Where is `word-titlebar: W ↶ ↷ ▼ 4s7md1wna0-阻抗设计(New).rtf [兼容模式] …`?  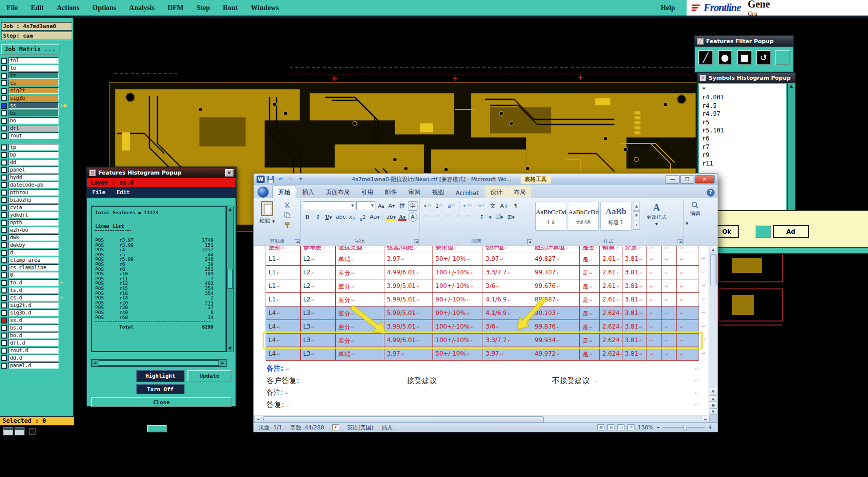
word-titlebar: W ↶ ↷ ▼ 4s7md1wna0-阻抗设计(New).rtf [兼容模式] … is located at coordinates (486, 180).